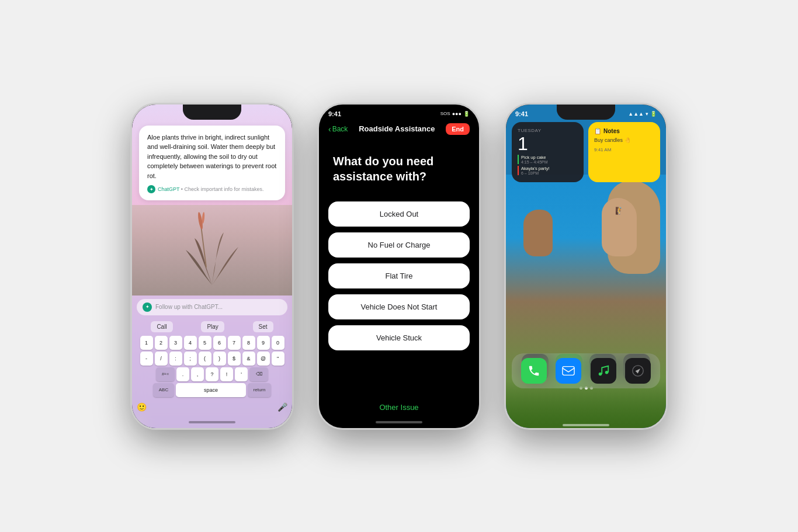 The image size is (798, 532). I want to click on shortcut-play: Play, so click(213, 327).